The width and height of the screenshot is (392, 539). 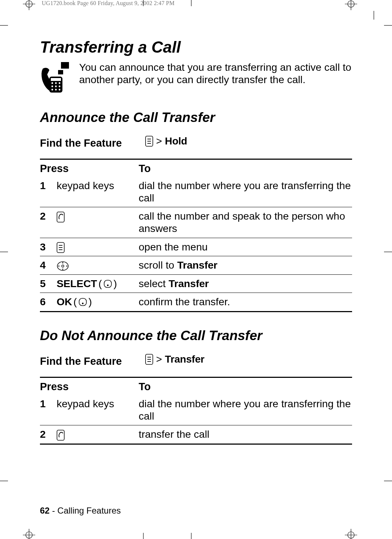 I want to click on to-cell: open the menu, so click(x=245, y=247).